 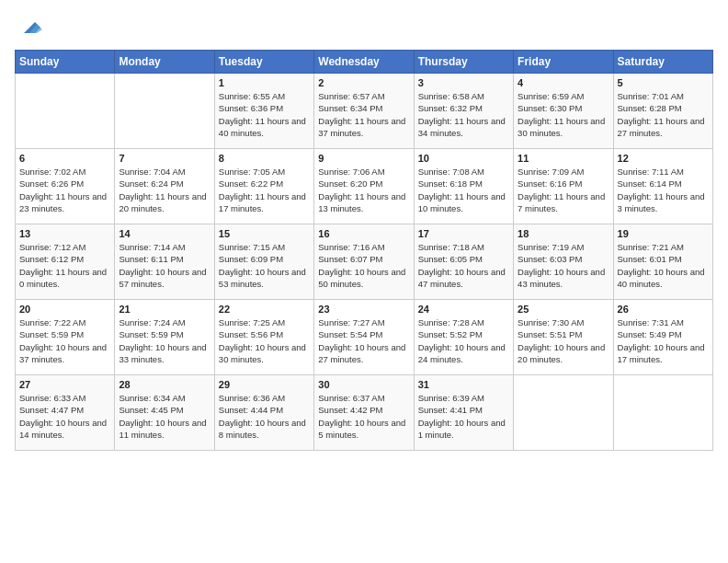 What do you see at coordinates (563, 187) in the screenshot?
I see `calendar-cell: 11Sunrise: 7:09 AMSunset: 6:16 PMDayligh…` at bounding box center [563, 187].